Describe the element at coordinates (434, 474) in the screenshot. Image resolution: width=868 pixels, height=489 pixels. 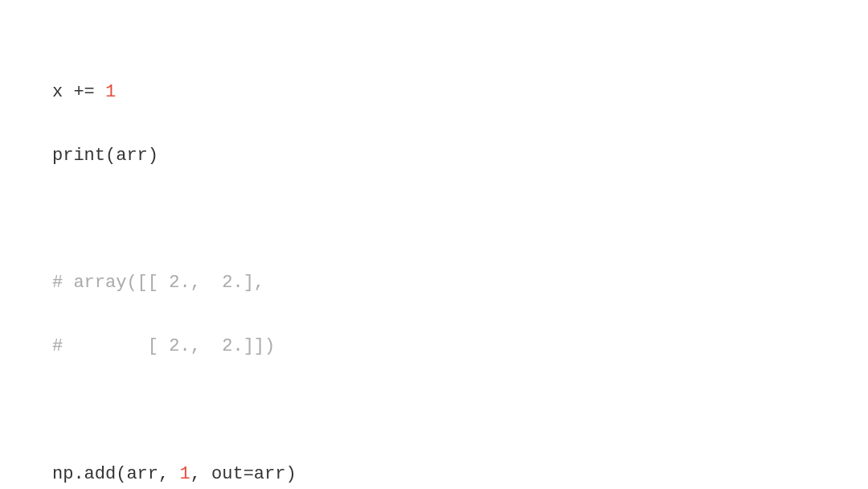
I see `code-line: np.add(arr, 1, out=arr)` at that location.